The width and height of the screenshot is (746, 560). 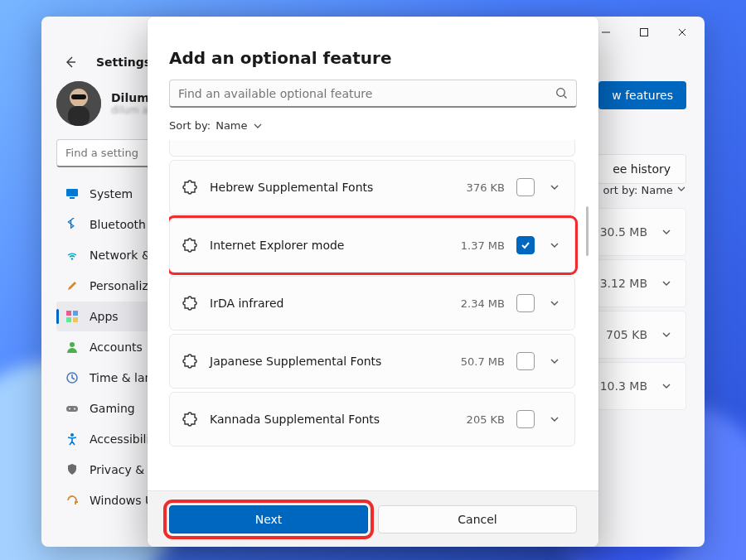 I want to click on person-icon, so click(x=72, y=347).